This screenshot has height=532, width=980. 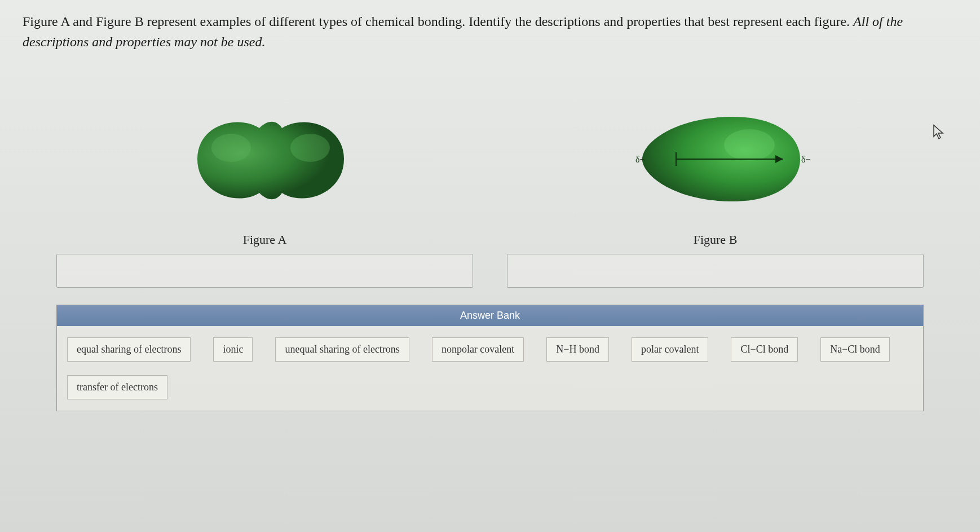 What do you see at coordinates (641, 159) in the screenshot?
I see `delta-plus-label: δ+` at bounding box center [641, 159].